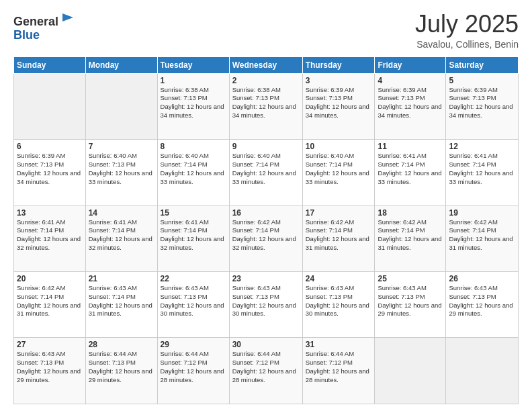  What do you see at coordinates (266, 305) in the screenshot?
I see `calendar-cell: 23Sunrise: 6:43 AM Sunset: 7:13 PM Dayli…` at bounding box center [266, 305].